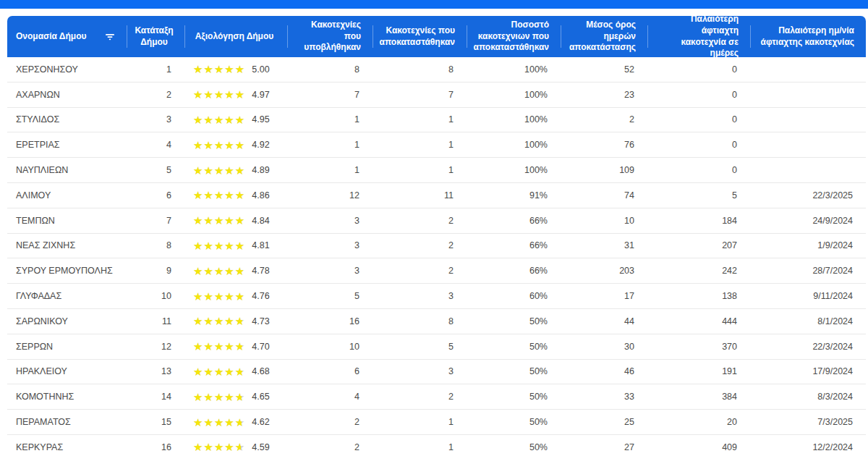 Image resolution: width=868 pixels, height=456 pixels. I want to click on cell-value: 8, so click(169, 245).